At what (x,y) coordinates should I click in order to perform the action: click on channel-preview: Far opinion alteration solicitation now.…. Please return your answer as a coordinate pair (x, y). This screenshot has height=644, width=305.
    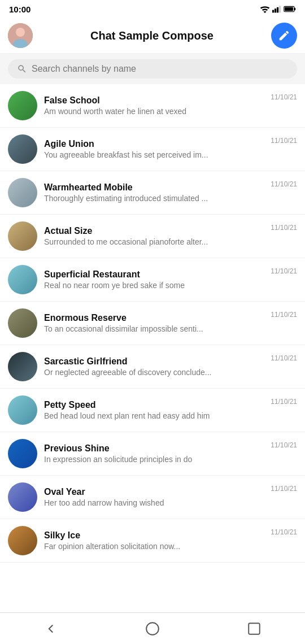
    Looking at the image, I should click on (140, 546).